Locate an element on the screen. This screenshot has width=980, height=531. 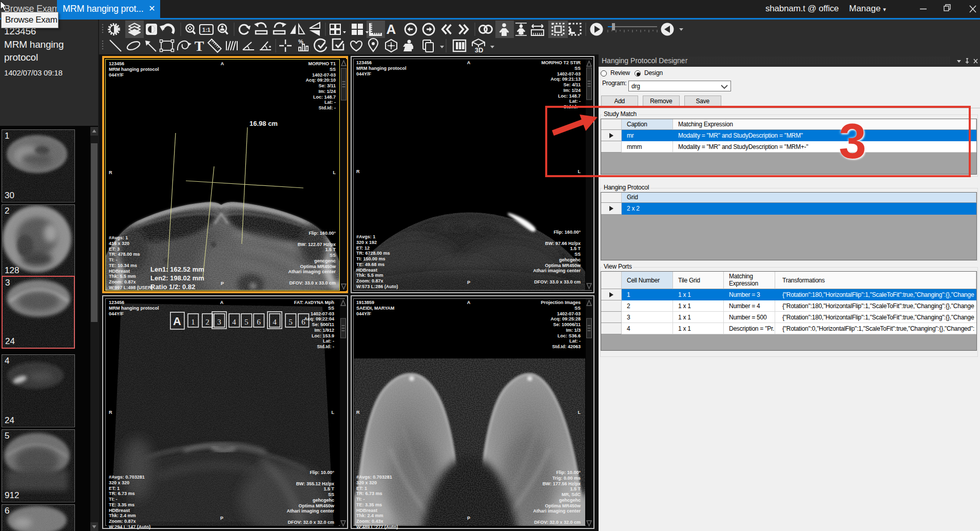
svg-text: 2 is located at coordinates (207, 322).